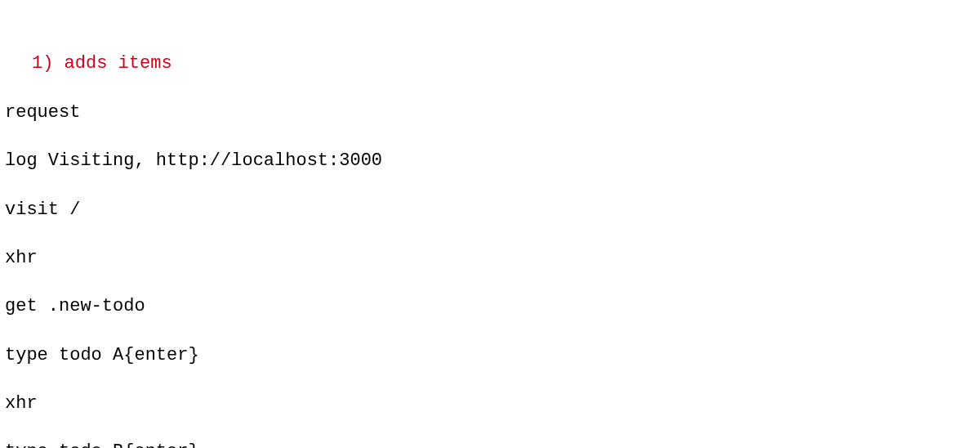  I want to click on log-line-xhr-1: xhr, so click(490, 258).